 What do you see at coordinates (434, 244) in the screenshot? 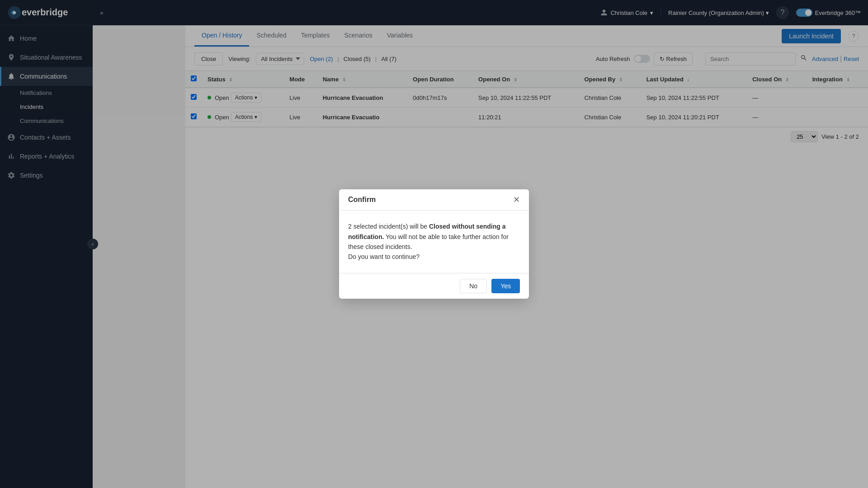
I see `confirm-modal: Confirm ✕ 2 selected incident(s) will be…` at bounding box center [434, 244].